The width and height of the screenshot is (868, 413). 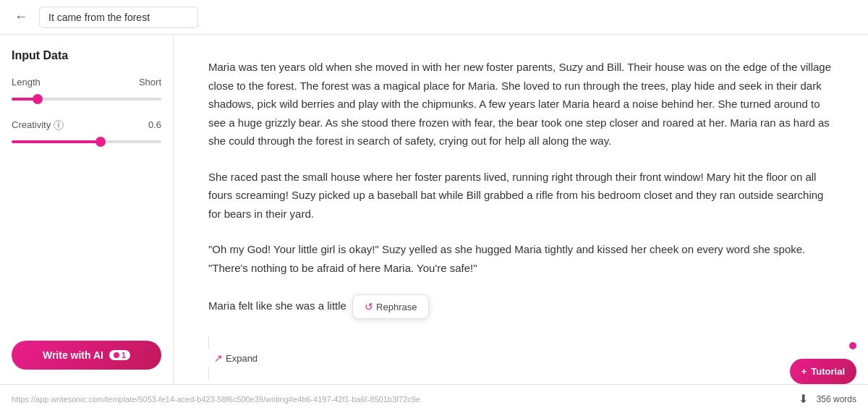 I want to click on creativity-value: 0.6, so click(x=155, y=124).